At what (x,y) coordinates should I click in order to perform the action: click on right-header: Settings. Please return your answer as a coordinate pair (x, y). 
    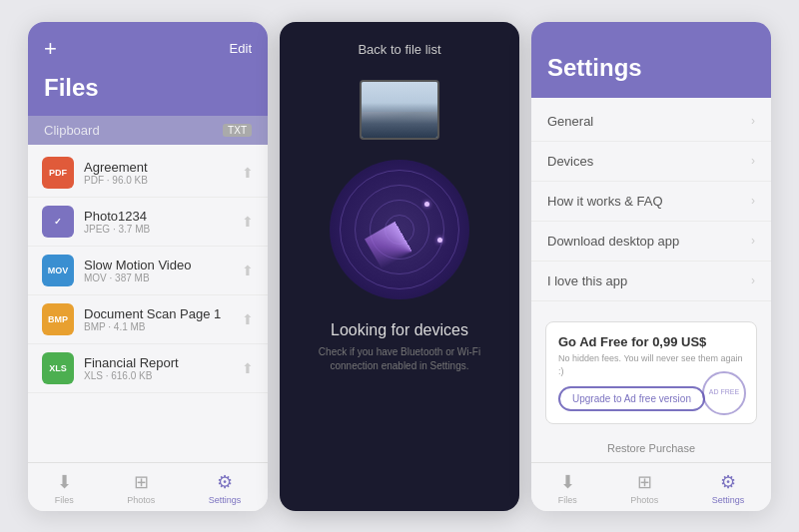
    Looking at the image, I should click on (651, 60).